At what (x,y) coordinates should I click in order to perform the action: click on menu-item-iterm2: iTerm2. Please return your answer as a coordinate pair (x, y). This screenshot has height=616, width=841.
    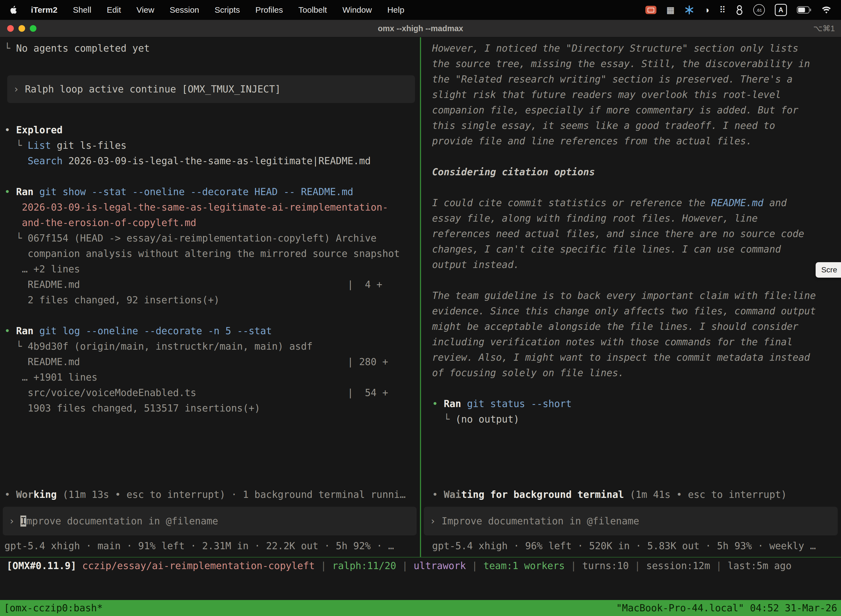
    Looking at the image, I should click on (44, 10).